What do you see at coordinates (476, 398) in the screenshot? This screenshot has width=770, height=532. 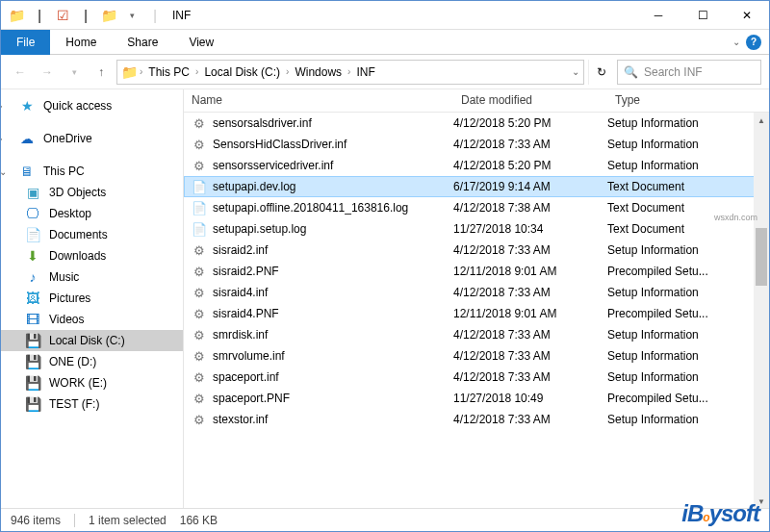 I see `file-row: ⚙spaceport.PNF11/27/2018 10:49Precompile…` at bounding box center [476, 398].